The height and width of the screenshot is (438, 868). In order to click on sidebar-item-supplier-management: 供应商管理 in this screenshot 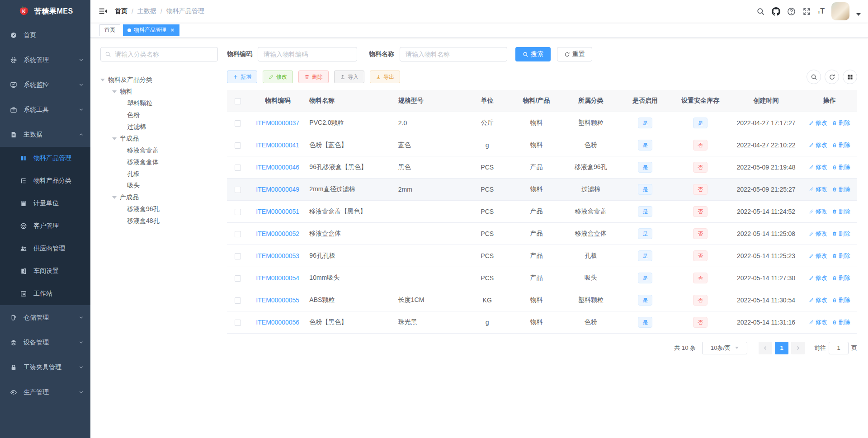, I will do `click(45, 249)`.